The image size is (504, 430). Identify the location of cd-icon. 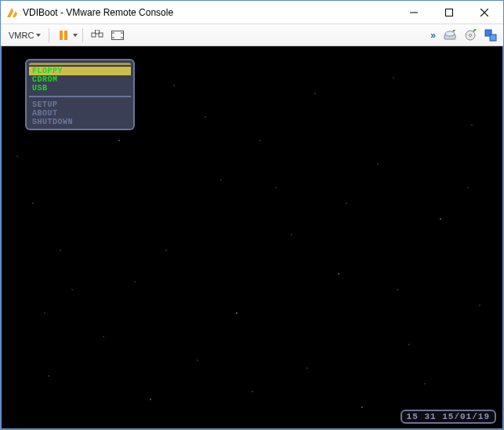
(470, 35).